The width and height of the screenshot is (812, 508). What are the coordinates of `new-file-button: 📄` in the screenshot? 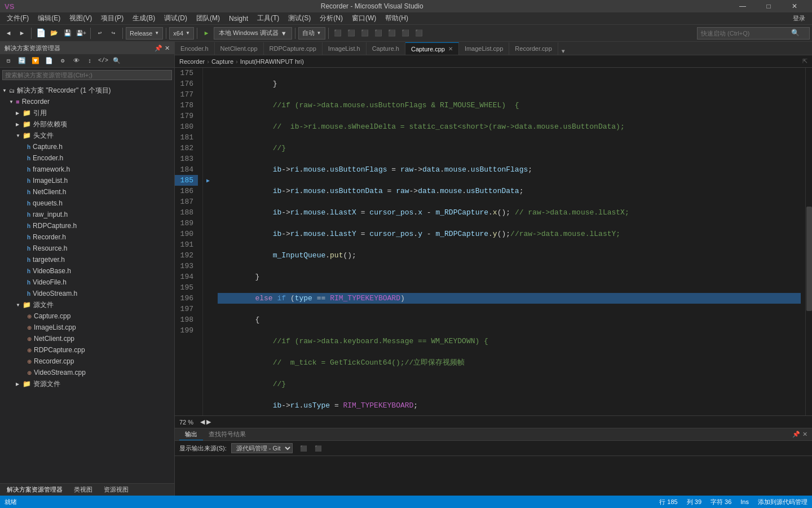 It's located at (41, 33).